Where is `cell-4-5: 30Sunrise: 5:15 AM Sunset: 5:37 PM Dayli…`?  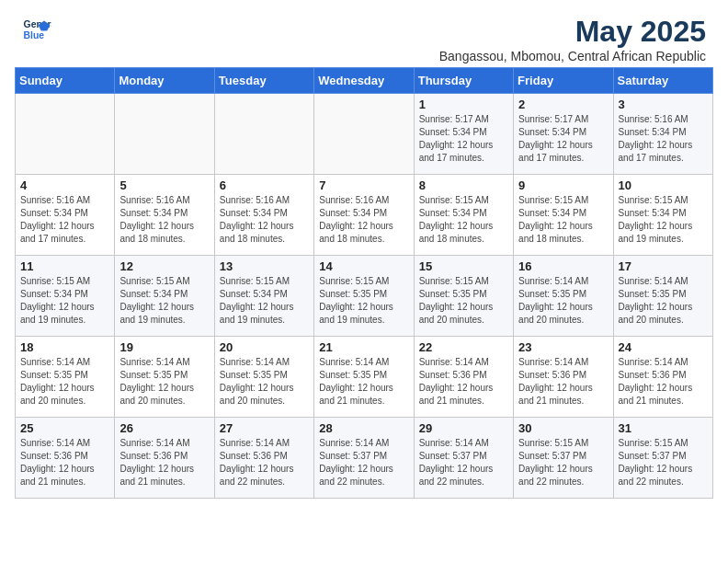
cell-4-5: 30Sunrise: 5:15 AM Sunset: 5:37 PM Dayli… is located at coordinates (563, 458).